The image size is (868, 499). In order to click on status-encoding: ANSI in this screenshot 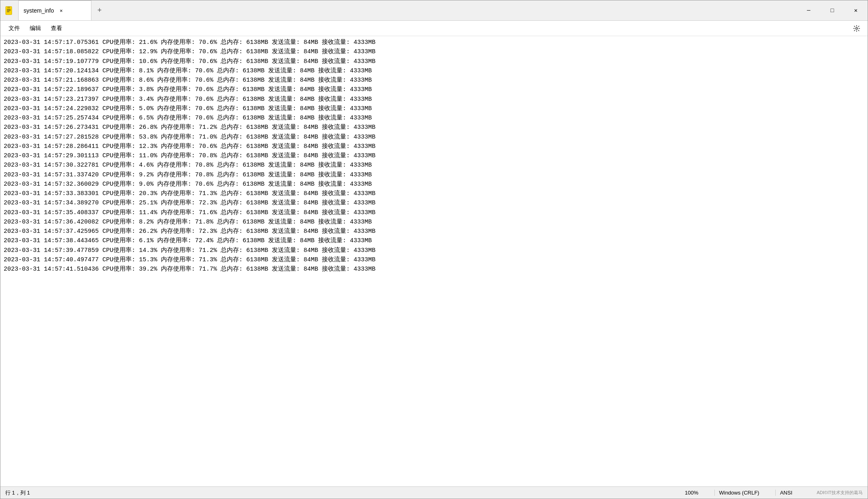, I will do `click(786, 492)`.